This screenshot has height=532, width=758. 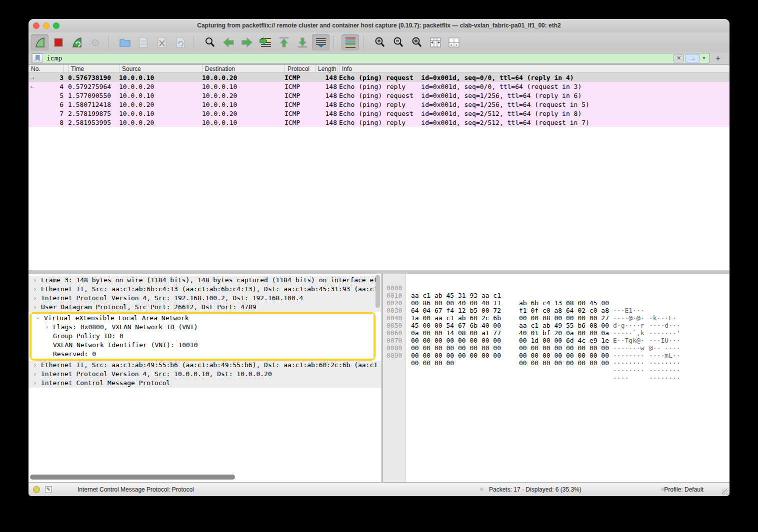 I want to click on goto-lines-icon, so click(x=266, y=42).